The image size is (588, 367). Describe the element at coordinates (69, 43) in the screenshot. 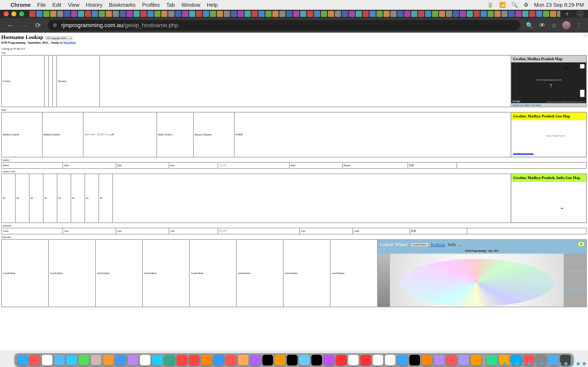

I see `maxmind-link: MaxMind` at that location.